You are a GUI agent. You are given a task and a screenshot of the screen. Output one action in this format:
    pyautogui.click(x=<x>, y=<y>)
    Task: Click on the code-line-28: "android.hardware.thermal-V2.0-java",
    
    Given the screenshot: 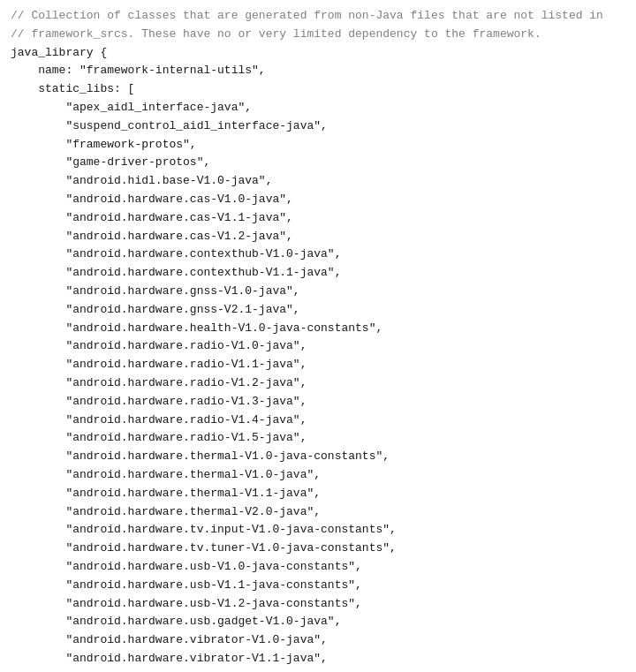 What is the action you would take?
    pyautogui.click(x=318, y=512)
    